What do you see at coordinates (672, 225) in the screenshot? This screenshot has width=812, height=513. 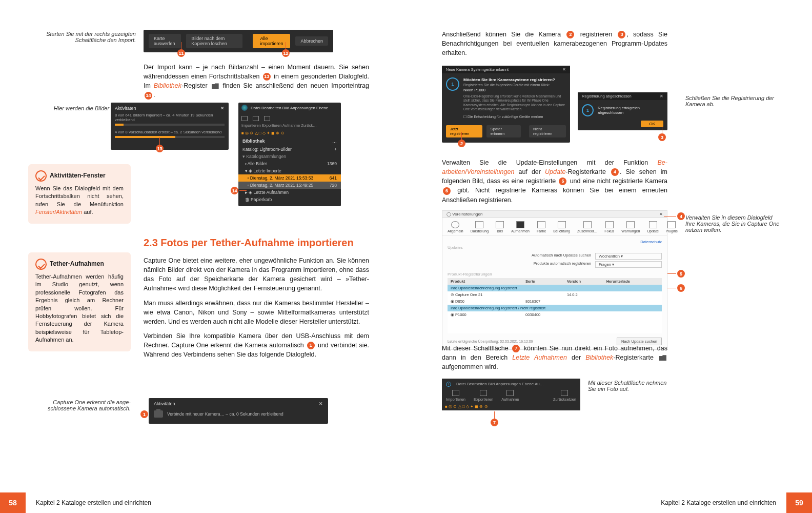 I see `plugin-icon` at bounding box center [672, 225].